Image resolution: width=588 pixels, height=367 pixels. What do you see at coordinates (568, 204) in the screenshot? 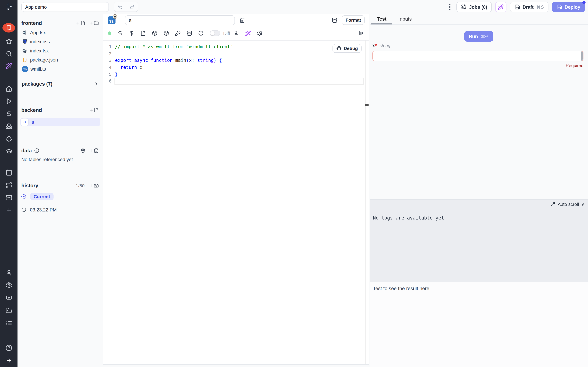
I see `autoscroll-label: Auto scroll` at bounding box center [568, 204].